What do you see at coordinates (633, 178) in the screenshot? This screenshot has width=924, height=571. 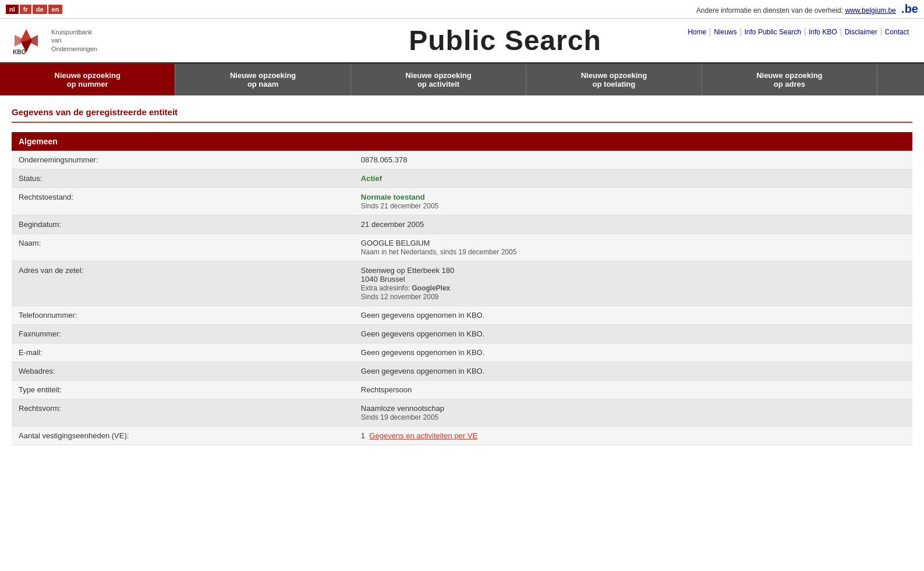 I see `value-status: Actief` at bounding box center [633, 178].